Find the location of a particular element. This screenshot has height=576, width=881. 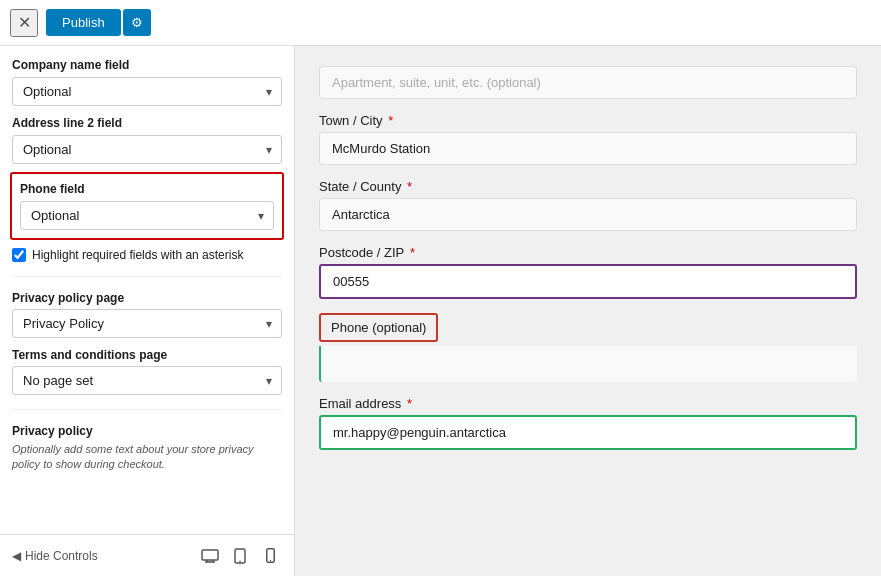

state-county-input is located at coordinates (588, 214).